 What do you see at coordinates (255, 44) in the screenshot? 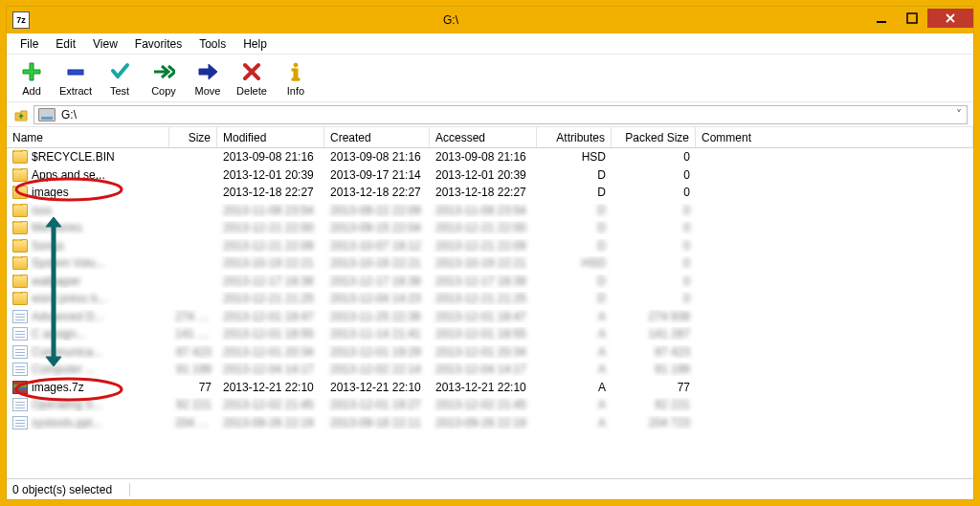
I see `menu-help: Help` at bounding box center [255, 44].